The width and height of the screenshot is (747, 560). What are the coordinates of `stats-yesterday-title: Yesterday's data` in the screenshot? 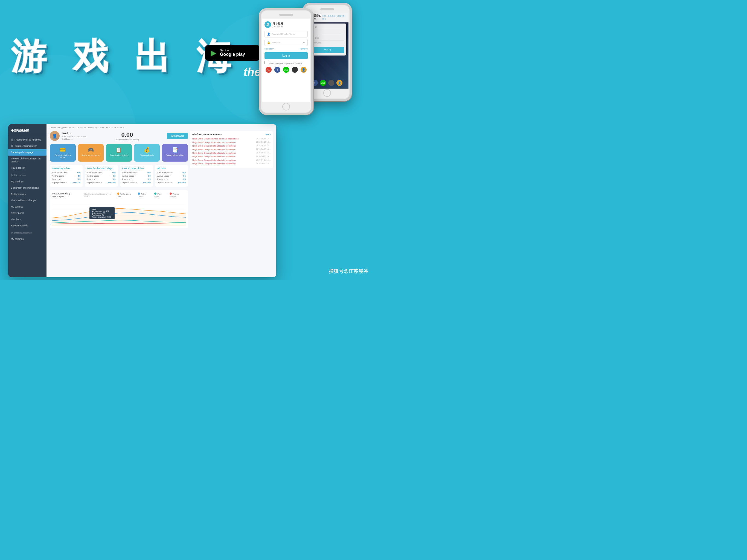 It's located at (66, 168).